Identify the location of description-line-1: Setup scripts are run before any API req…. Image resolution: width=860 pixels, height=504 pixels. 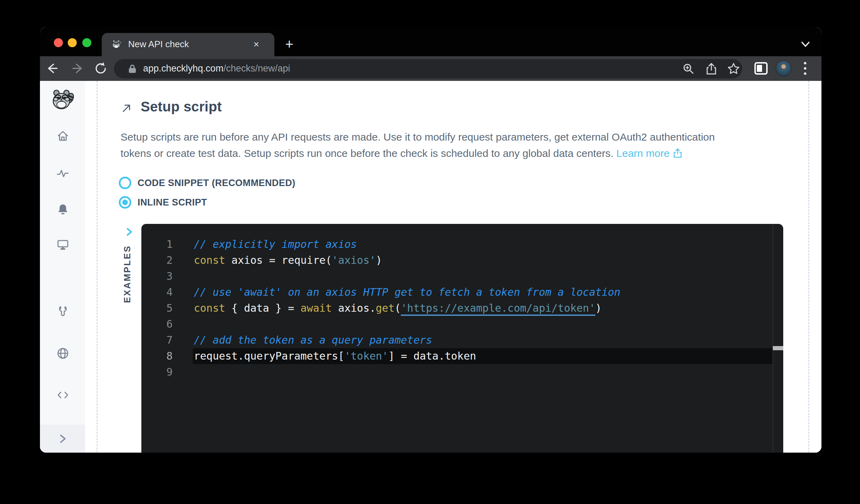
(417, 137).